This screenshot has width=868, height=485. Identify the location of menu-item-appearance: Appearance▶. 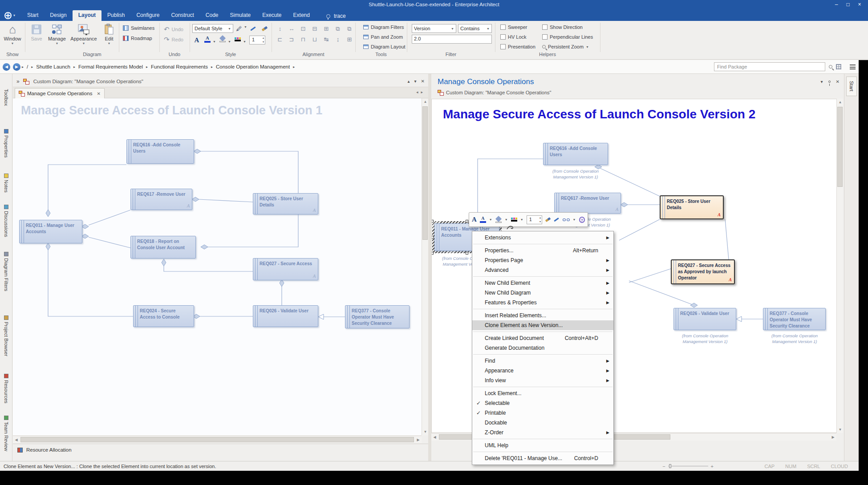
(543, 371).